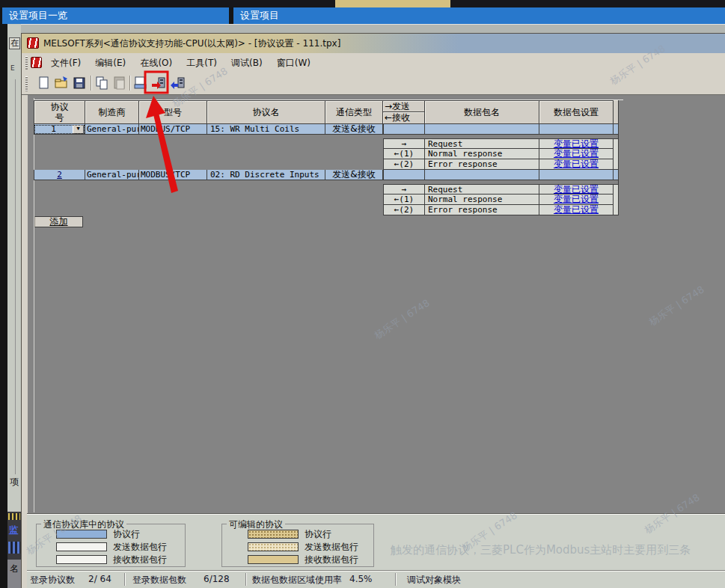 The image size is (725, 588). I want to click on read-from-module-button, so click(178, 84).